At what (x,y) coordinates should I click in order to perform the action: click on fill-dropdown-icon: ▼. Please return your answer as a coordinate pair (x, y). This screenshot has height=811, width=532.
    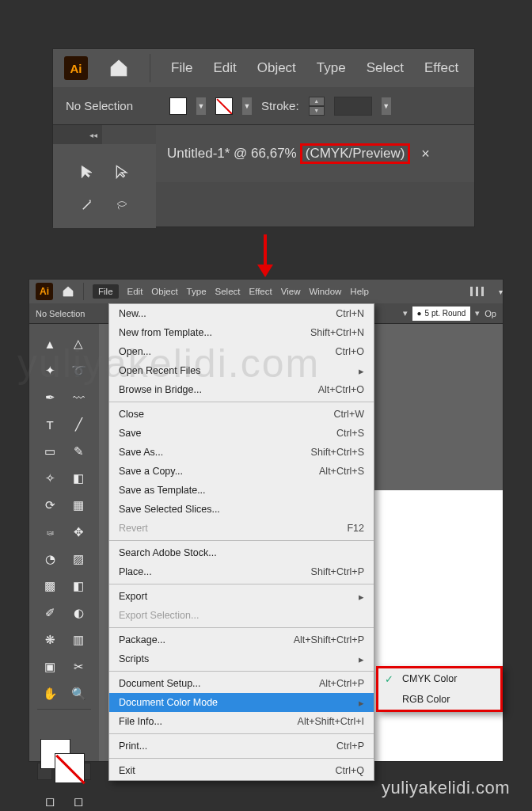
    Looking at the image, I should click on (201, 106).